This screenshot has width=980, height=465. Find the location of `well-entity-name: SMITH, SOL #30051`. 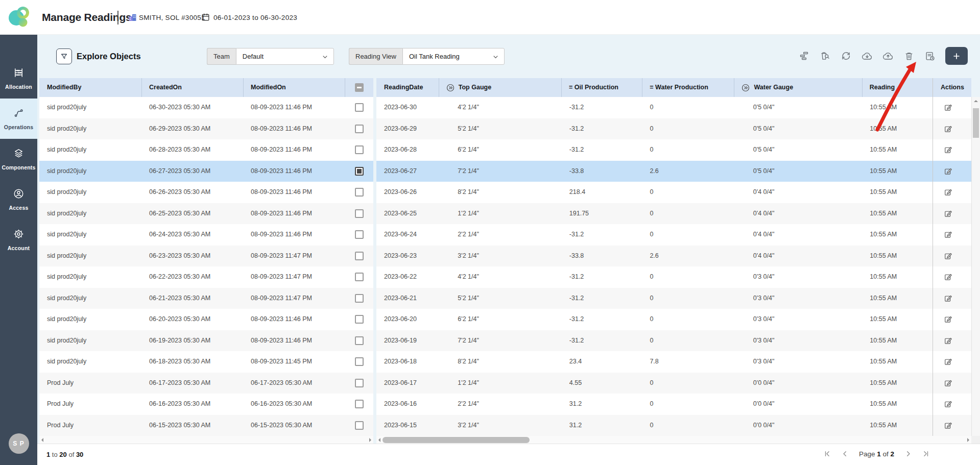

well-entity-name: SMITH, SOL #30051 is located at coordinates (172, 17).